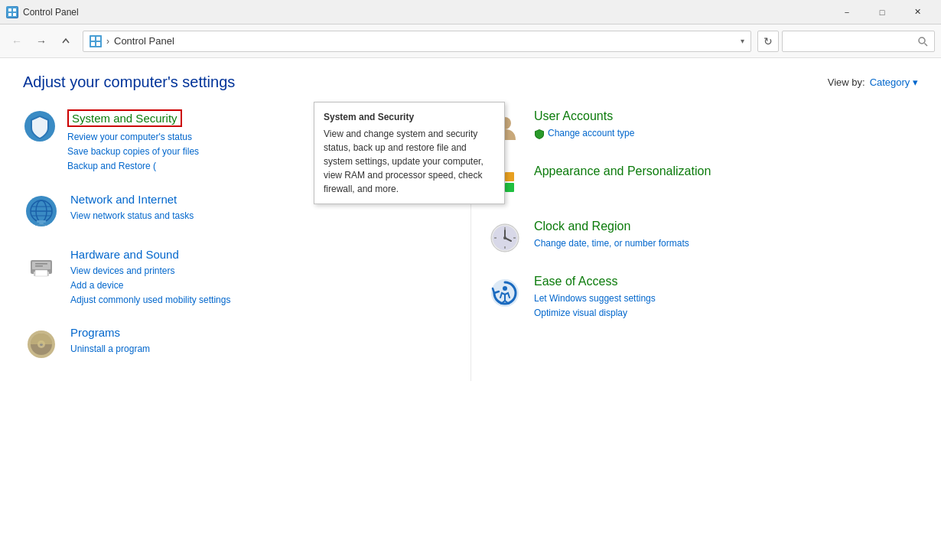 This screenshot has height=560, width=941. I want to click on hardware-link-1: View devices and printers, so click(263, 271).